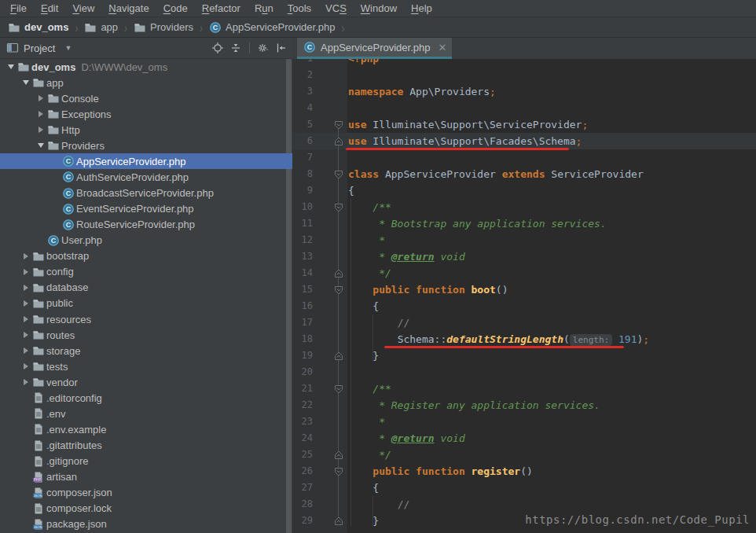 The image size is (756, 533). I want to click on tree-item-composer-json: JSONcomposer.json, so click(146, 493).